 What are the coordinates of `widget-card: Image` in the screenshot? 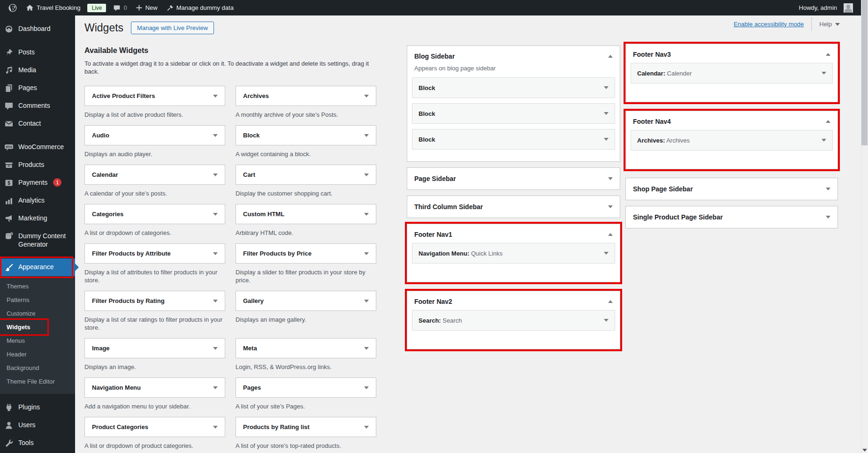 It's located at (155, 348).